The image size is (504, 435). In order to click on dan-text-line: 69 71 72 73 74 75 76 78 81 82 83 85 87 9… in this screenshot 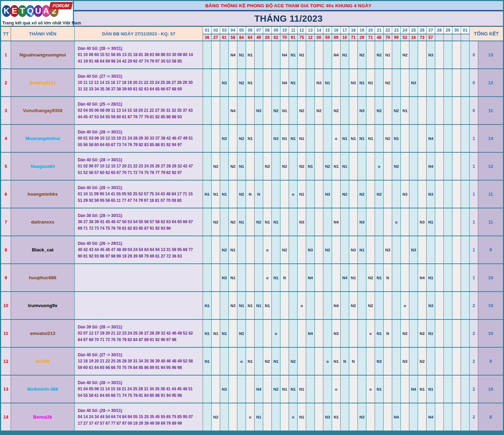, I will do `click(124, 228)`.